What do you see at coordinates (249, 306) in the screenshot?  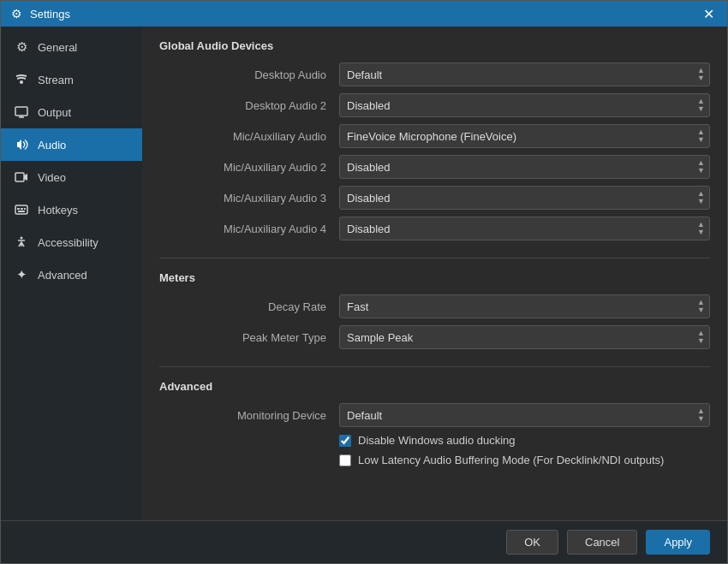 I see `decay-rate-label: Decay Rate` at bounding box center [249, 306].